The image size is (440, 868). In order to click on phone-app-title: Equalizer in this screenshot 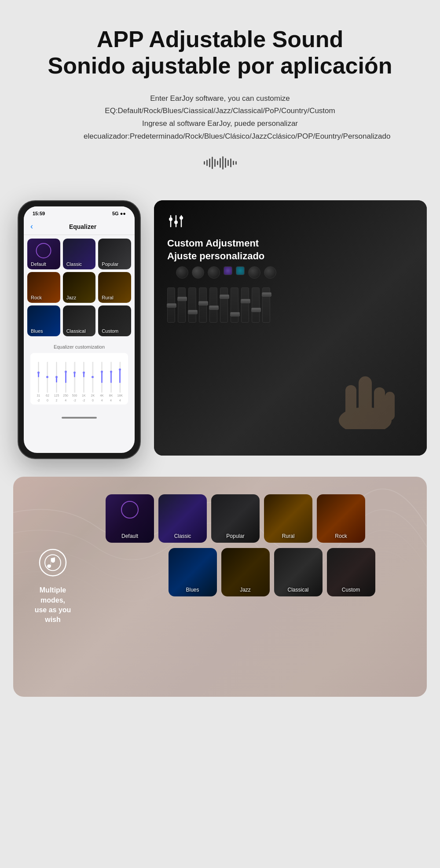, I will do `click(83, 227)`.